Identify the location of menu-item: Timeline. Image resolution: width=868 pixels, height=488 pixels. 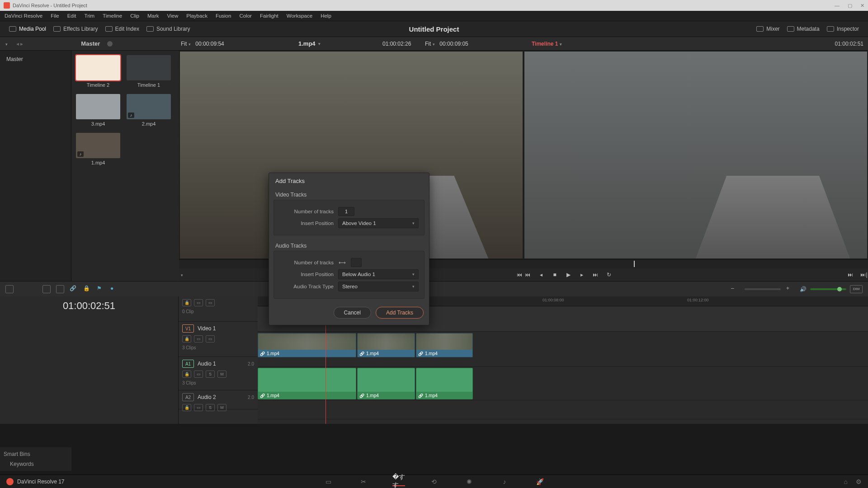
(112, 16).